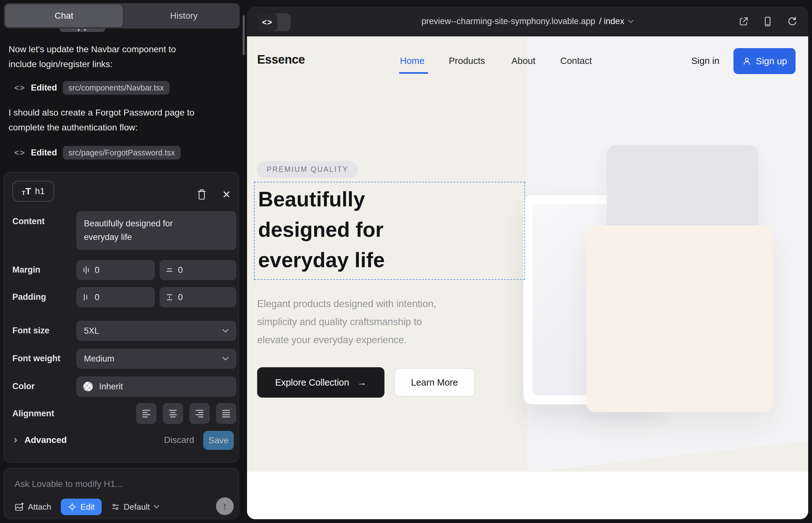 The height and width of the screenshot is (523, 812). Describe the element at coordinates (184, 16) in the screenshot. I see `tab-history: History` at that location.